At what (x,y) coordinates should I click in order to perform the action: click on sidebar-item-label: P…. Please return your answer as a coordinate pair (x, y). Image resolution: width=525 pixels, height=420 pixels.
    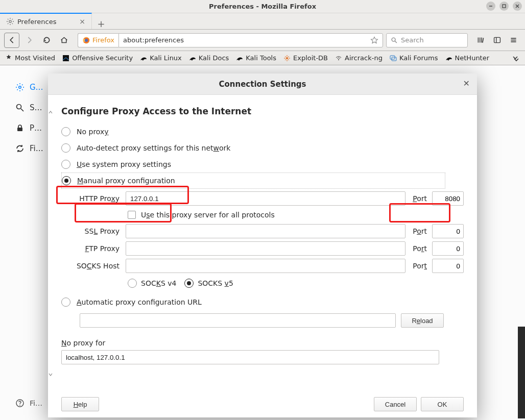
    Looking at the image, I should click on (36, 128).